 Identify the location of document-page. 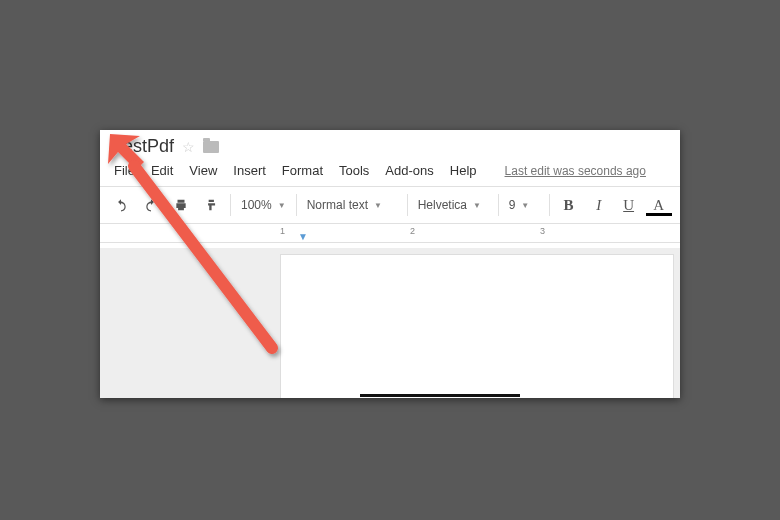
(477, 326).